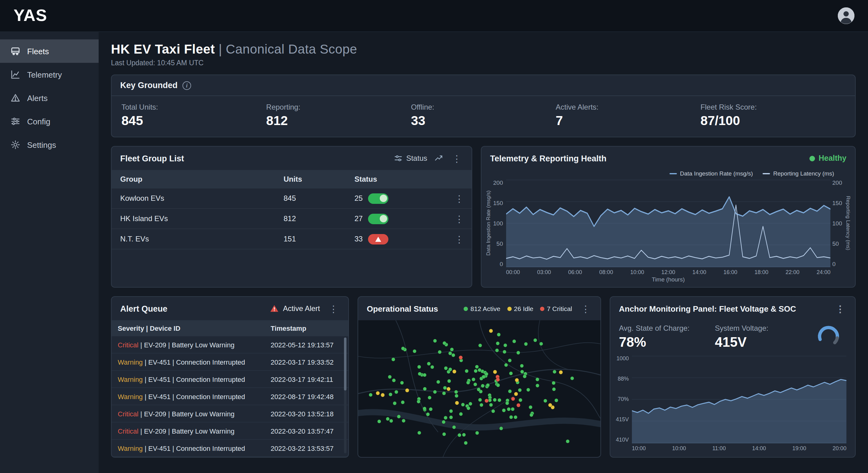  What do you see at coordinates (197, 239) in the screenshot?
I see `group-name: N.T. EVs` at bounding box center [197, 239].